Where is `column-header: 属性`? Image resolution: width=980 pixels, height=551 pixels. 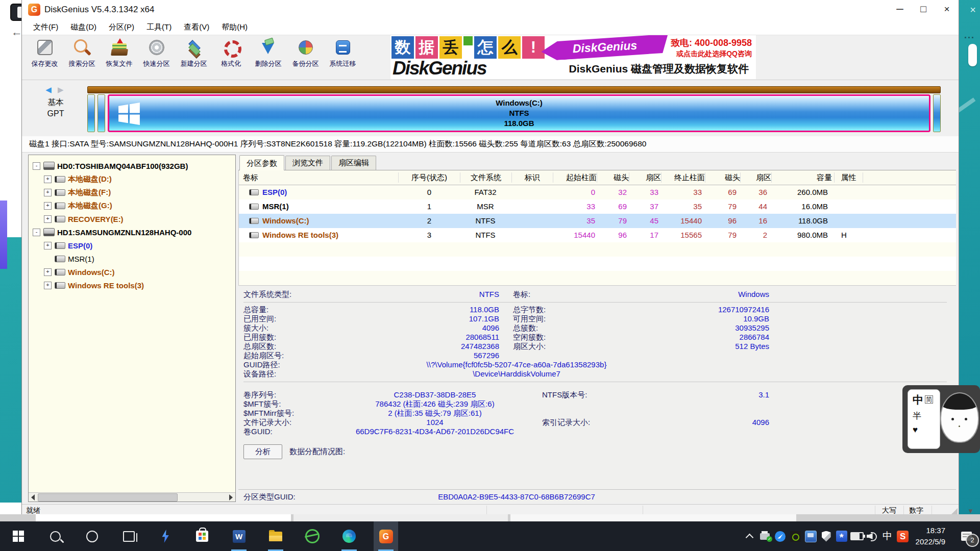
column-header: 属性 is located at coordinates (849, 178).